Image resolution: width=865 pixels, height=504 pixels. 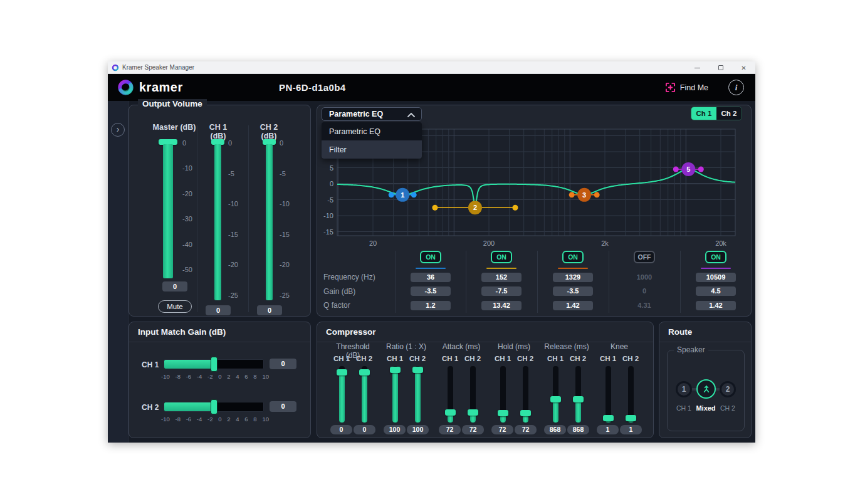 What do you see at coordinates (572, 194) in the screenshot?
I see `eq-node-3-q-handle-left` at bounding box center [572, 194].